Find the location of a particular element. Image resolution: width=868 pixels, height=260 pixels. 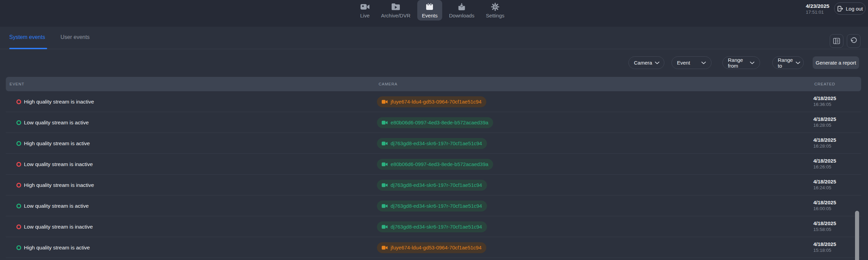

active-tab-underline is located at coordinates (28, 49).